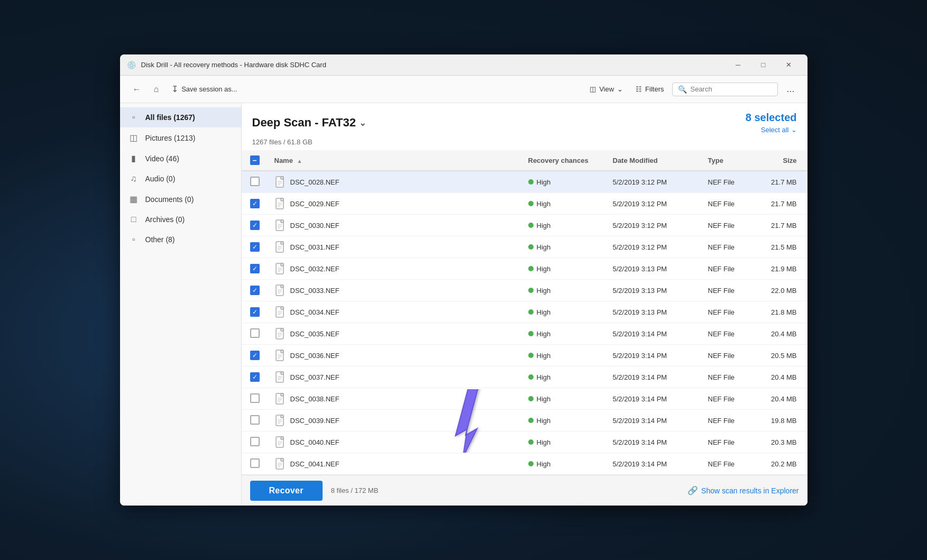 The height and width of the screenshot is (560, 927). Describe the element at coordinates (606, 89) in the screenshot. I see `view-button: ◫ View ⌄` at that location.